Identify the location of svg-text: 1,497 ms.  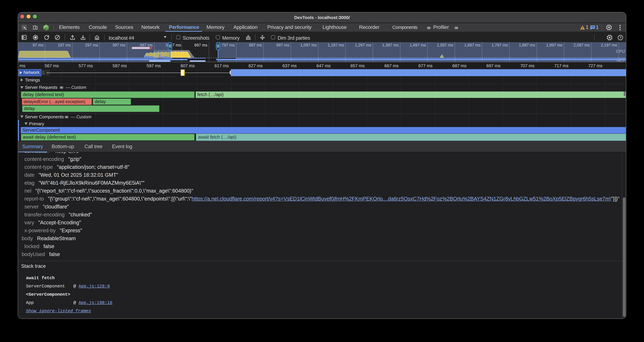
(418, 45).